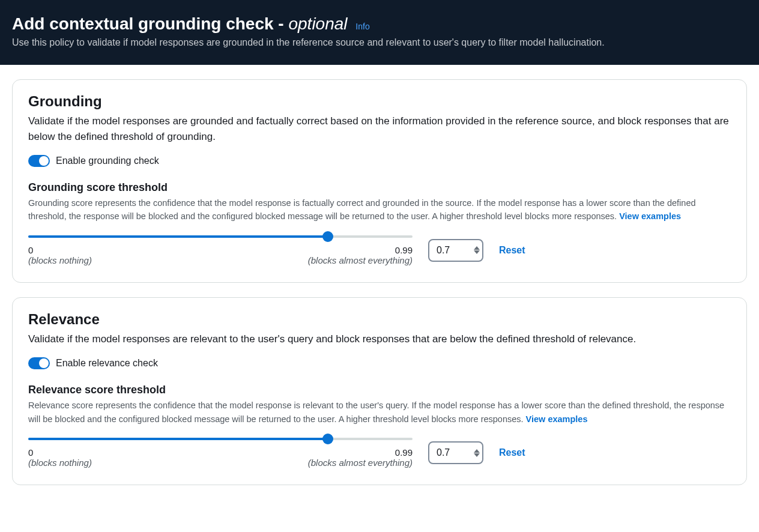 This screenshot has width=759, height=532. What do you see at coordinates (650, 216) in the screenshot?
I see `grounding-view-examples-link: View examples` at bounding box center [650, 216].